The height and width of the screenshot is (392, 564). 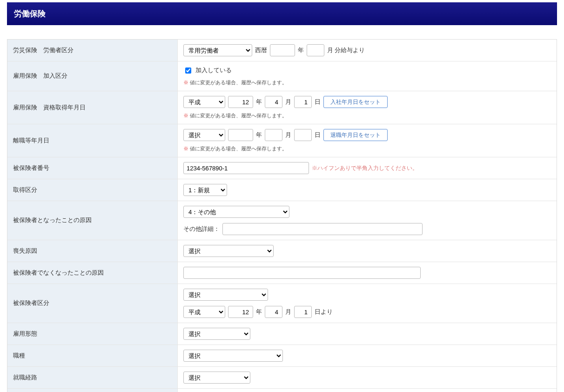 I want to click on qualification-note: ※ 値に変更がある場合、履歴へ保存します。, so click(x=367, y=115).